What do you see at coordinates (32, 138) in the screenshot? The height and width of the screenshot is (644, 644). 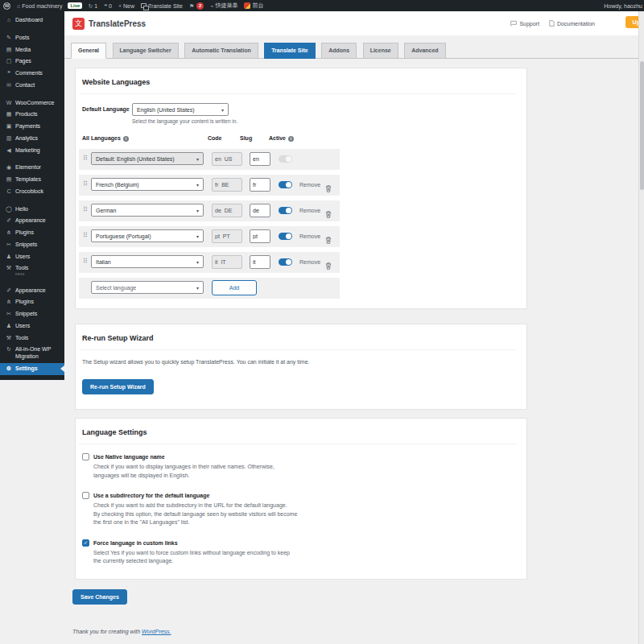 I see `sidebar-item-analytics: ▥Analytics` at bounding box center [32, 138].